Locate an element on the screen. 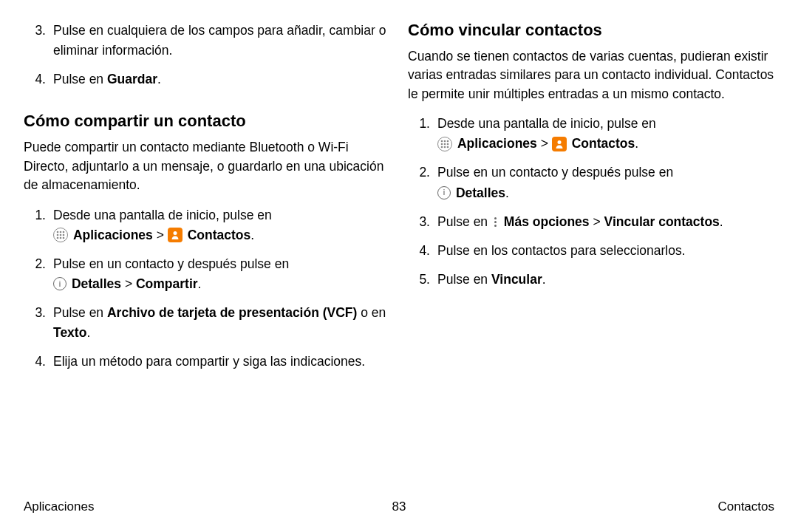  bold-vincular-contactos: Vincular contactos is located at coordinates (662, 222).